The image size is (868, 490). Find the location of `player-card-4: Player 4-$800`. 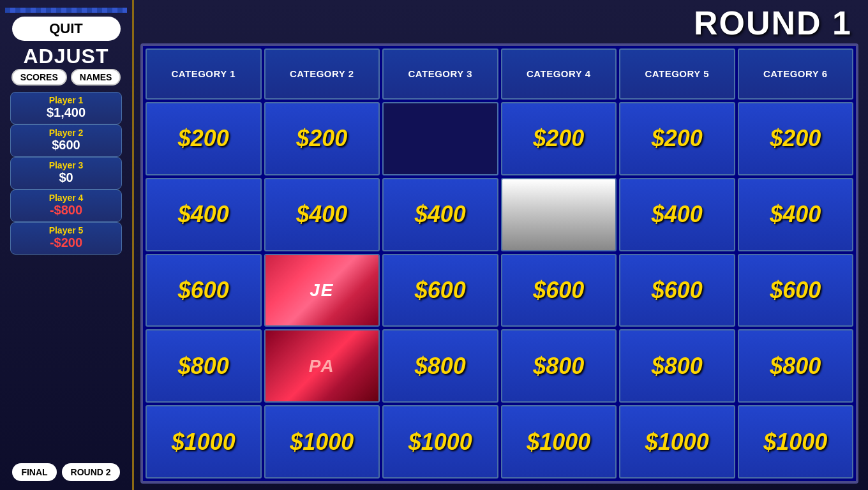

player-card-4: Player 4-$800 is located at coordinates (66, 205).